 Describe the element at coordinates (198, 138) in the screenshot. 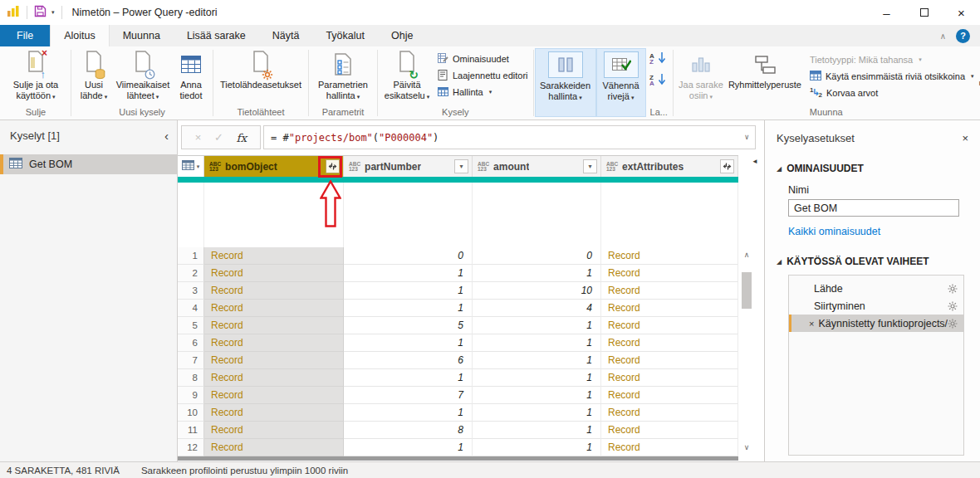

I see `formula-cancel-icon: ×` at that location.